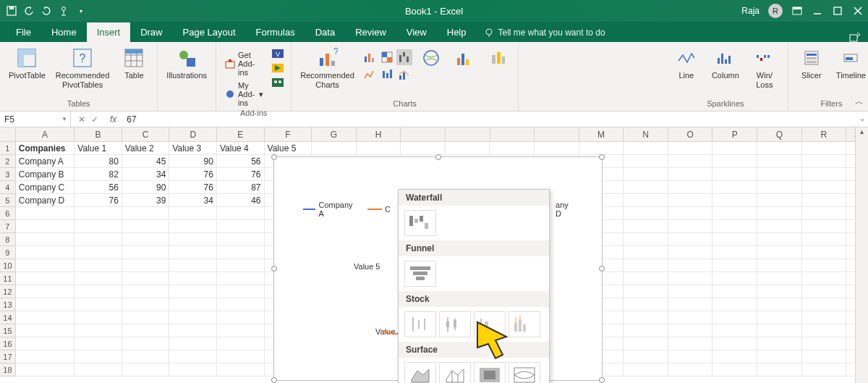 This screenshot has height=383, width=868. What do you see at coordinates (8, 266) in the screenshot?
I see `row-header: 10` at bounding box center [8, 266].